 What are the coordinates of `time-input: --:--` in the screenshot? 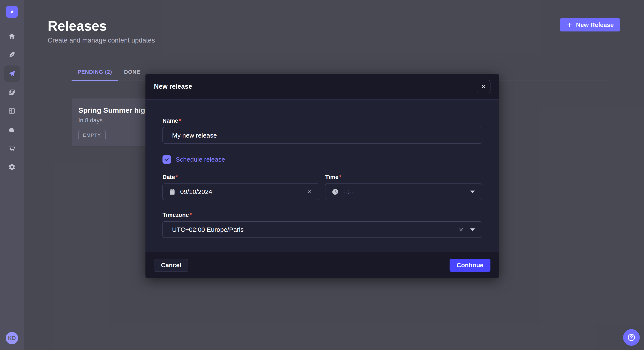 It's located at (404, 192).